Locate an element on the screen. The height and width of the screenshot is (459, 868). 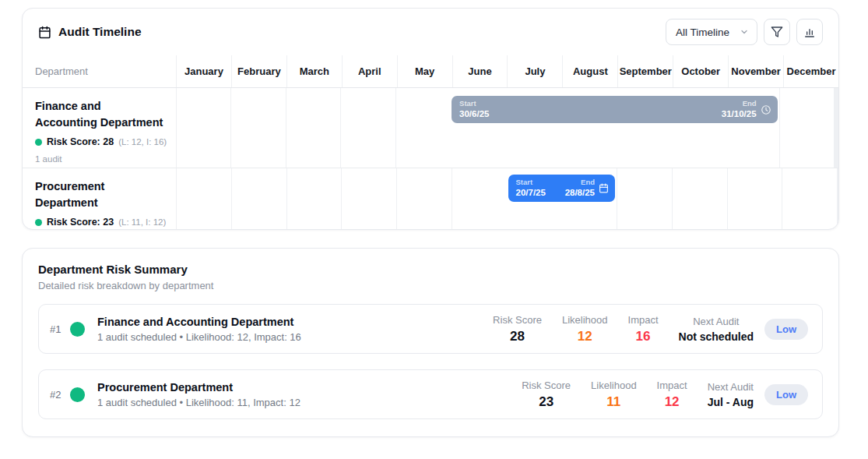
month-header-cell: November is located at coordinates (755, 72).